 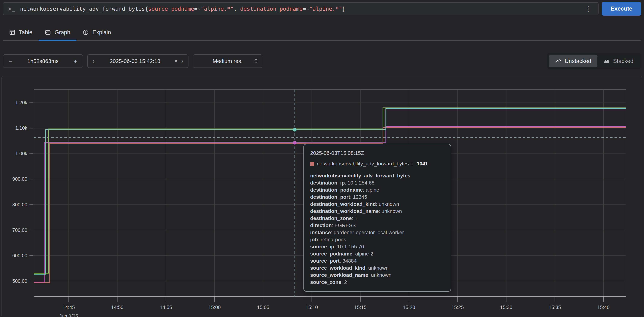 What do you see at coordinates (214, 308) in the screenshot?
I see `x-tick-label: 15:00` at bounding box center [214, 308].